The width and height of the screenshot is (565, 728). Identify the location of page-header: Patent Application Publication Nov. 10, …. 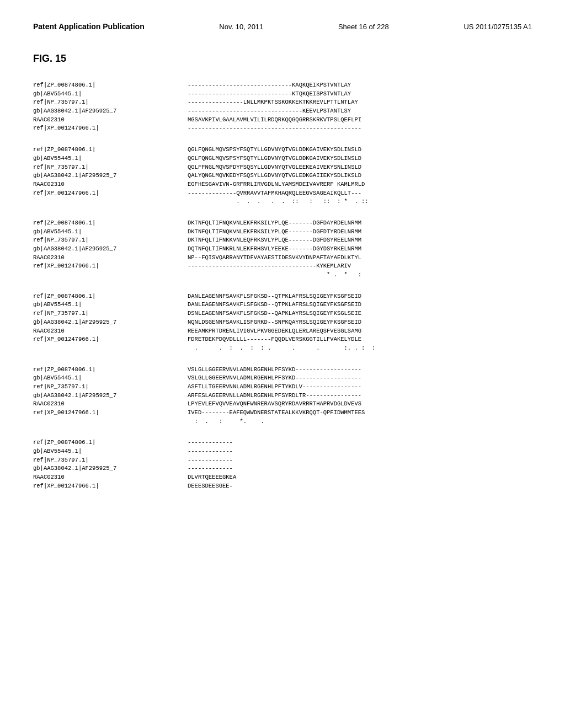
(282, 26).